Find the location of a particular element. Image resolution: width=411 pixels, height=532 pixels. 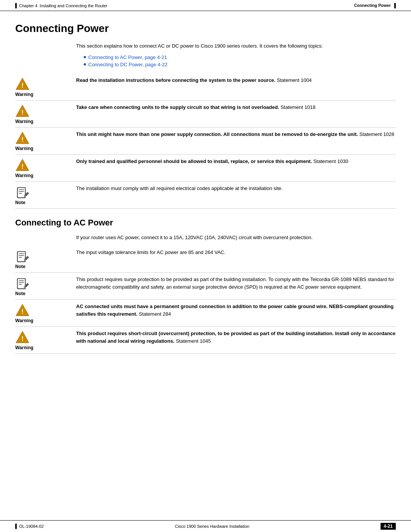

header-chapter-title: Installing and Connecting the Router is located at coordinates (73, 6).